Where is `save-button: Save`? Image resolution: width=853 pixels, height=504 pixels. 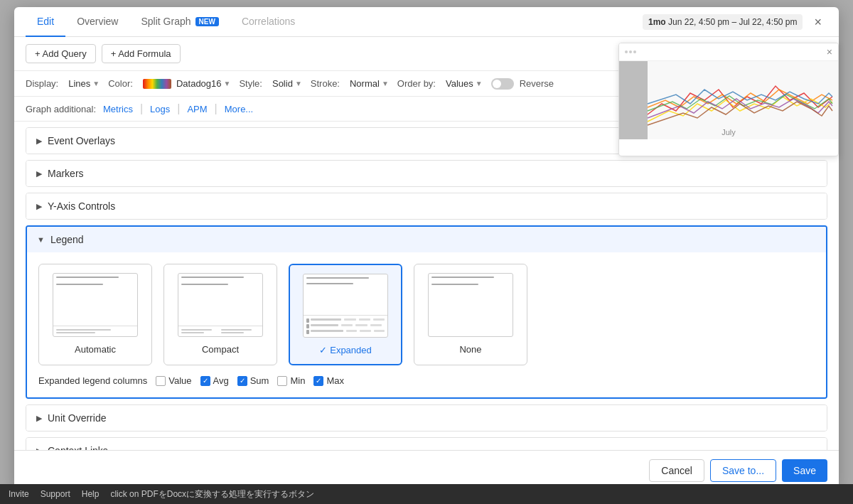
save-button: Save is located at coordinates (805, 471).